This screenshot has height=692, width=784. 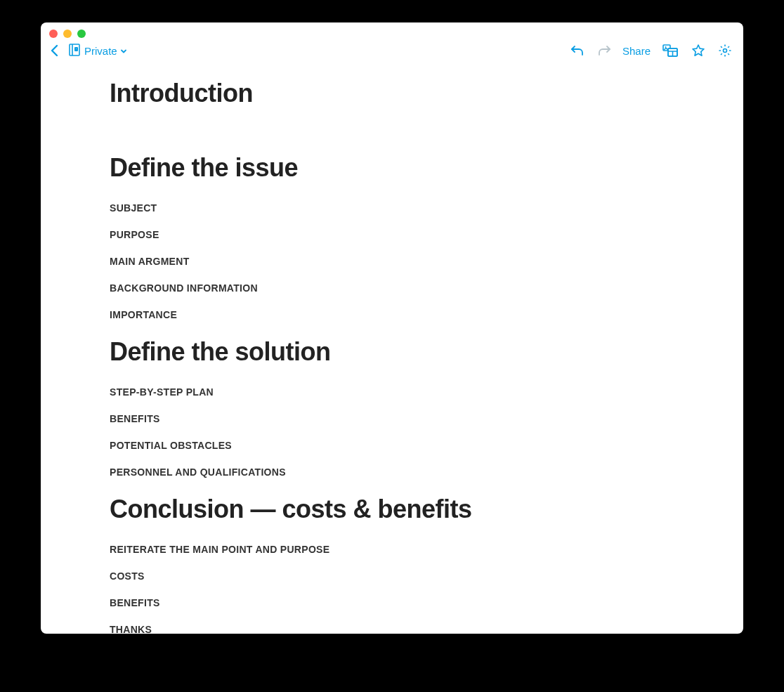 I want to click on section-heading: Conclusion — costs & benefits, so click(x=362, y=509).